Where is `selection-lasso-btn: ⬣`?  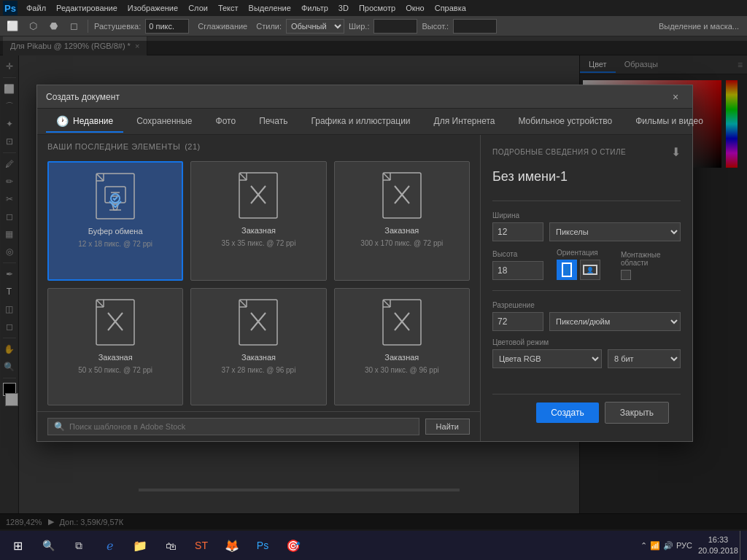
selection-lasso-btn: ⬣ is located at coordinates (53, 26).